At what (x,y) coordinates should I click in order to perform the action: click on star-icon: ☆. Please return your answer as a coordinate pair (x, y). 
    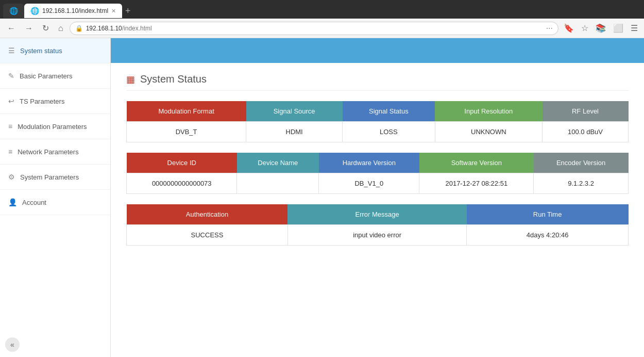
    Looking at the image, I should click on (585, 28).